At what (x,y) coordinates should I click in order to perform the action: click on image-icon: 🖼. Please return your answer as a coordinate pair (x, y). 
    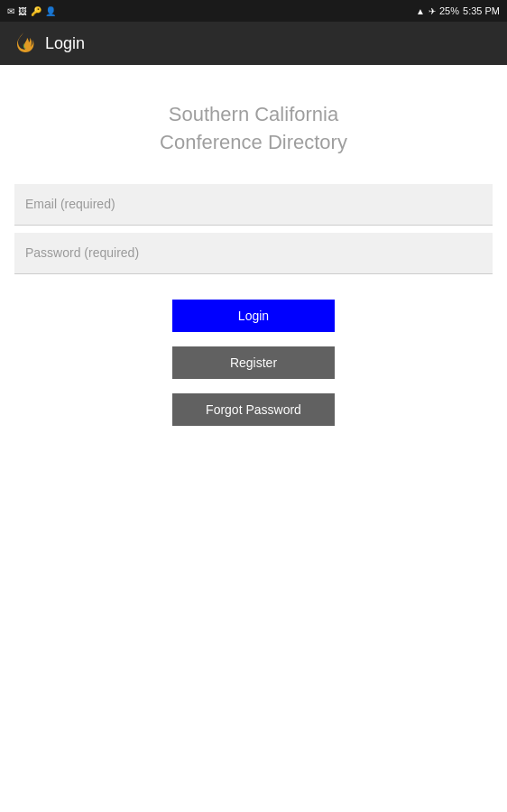
    Looking at the image, I should click on (23, 11).